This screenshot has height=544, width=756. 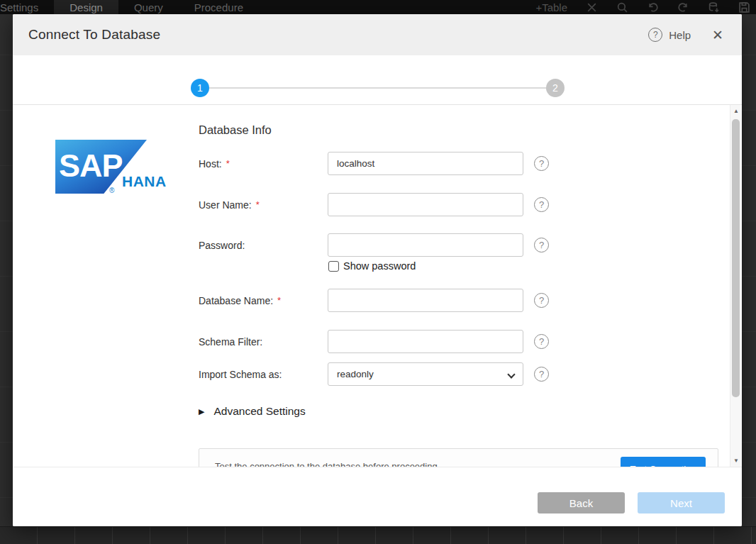 What do you see at coordinates (426, 163) in the screenshot?
I see `host-input` at bounding box center [426, 163].